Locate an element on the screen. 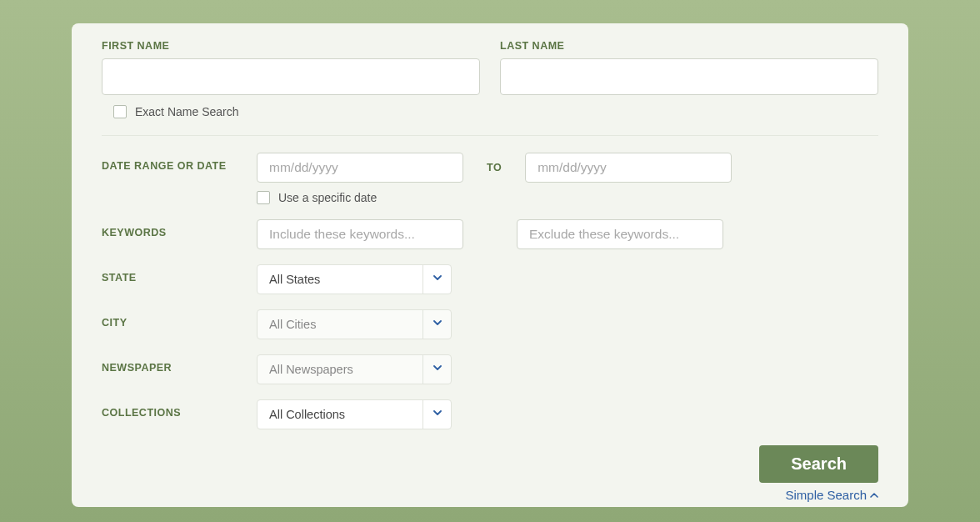  date-from-input is located at coordinates (360, 168).